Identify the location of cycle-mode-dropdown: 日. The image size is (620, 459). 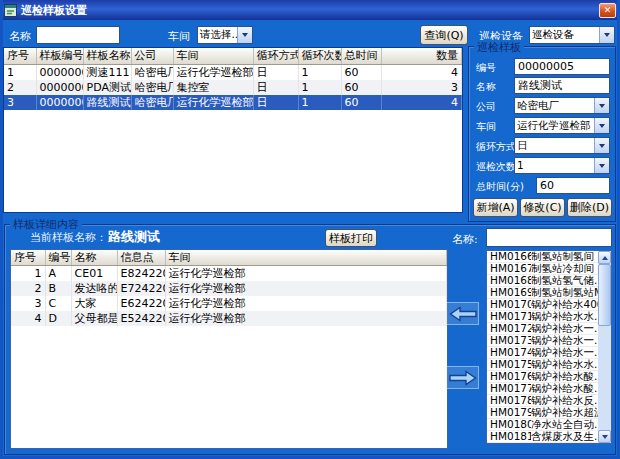
(562, 146).